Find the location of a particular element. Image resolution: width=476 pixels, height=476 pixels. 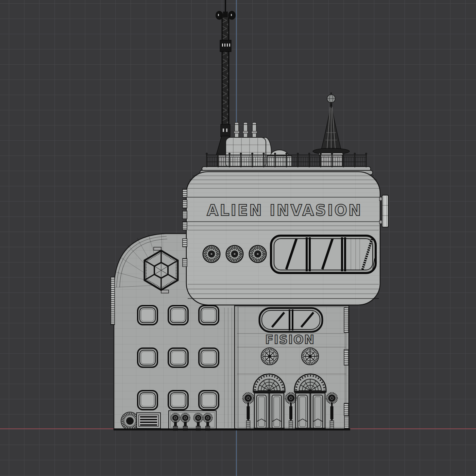

curved-window-band is located at coordinates (323, 254).